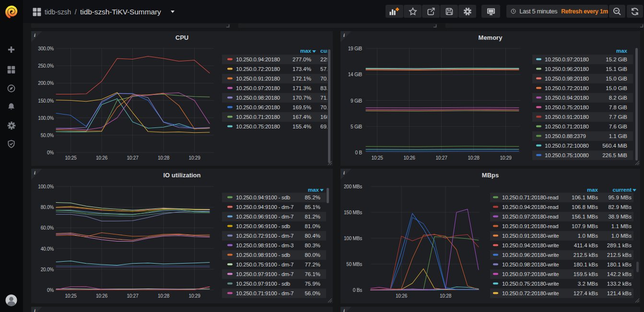 This screenshot has height=312, width=644. What do you see at coordinates (585, 226) in the screenshot?
I see `svg-text: 107.9 MBs` at bounding box center [585, 226].